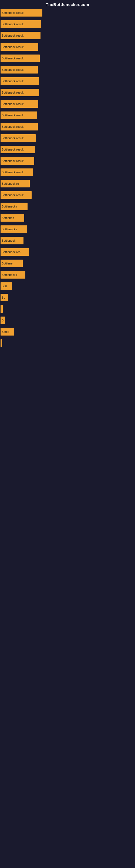 The image size is (135, 868). I want to click on bar-label-text: Bottle, so click(5, 332).